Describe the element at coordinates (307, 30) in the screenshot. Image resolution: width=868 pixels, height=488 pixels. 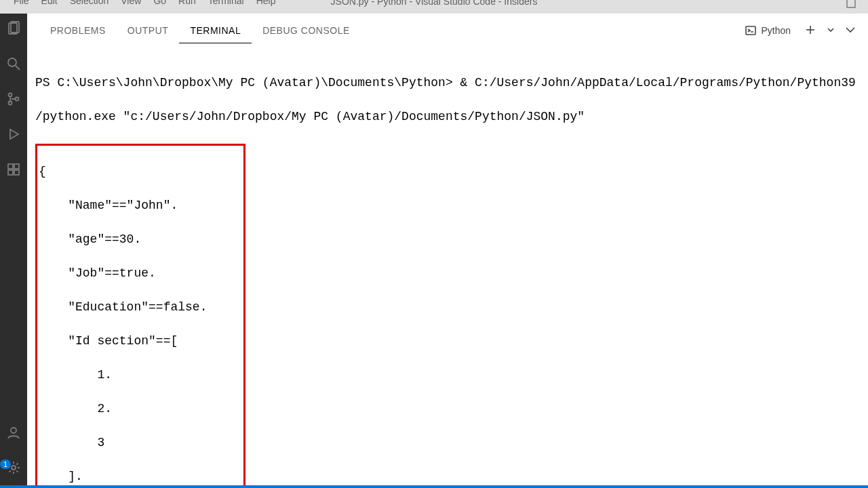
I see `tab-debug-console: DEBUG CONSOLE` at that location.